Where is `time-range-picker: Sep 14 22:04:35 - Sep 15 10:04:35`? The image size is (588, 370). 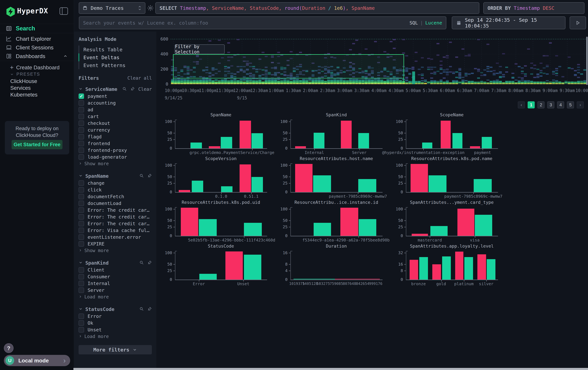 time-range-picker: Sep 14 22:04:35 - Sep 15 10:04:35 is located at coordinates (509, 23).